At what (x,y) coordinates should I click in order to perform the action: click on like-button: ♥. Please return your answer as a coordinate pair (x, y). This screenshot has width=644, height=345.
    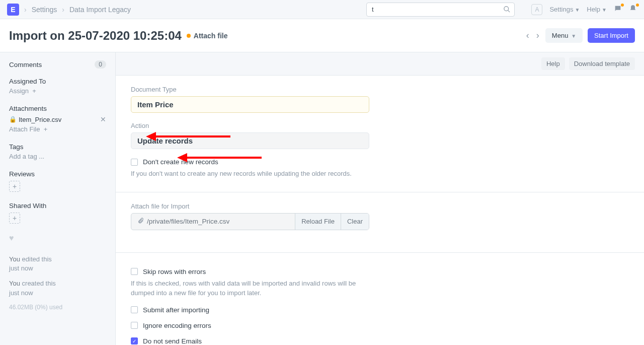
    Looking at the image, I should click on (57, 238).